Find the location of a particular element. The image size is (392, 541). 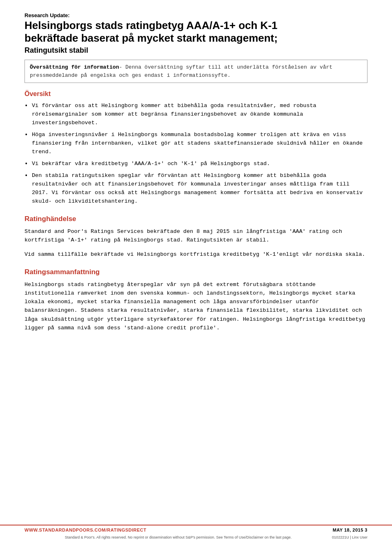

bullet-item-3: Vi bekräftar våra kreditbetyg 'AAA/A-1+'… is located at coordinates (196, 164).